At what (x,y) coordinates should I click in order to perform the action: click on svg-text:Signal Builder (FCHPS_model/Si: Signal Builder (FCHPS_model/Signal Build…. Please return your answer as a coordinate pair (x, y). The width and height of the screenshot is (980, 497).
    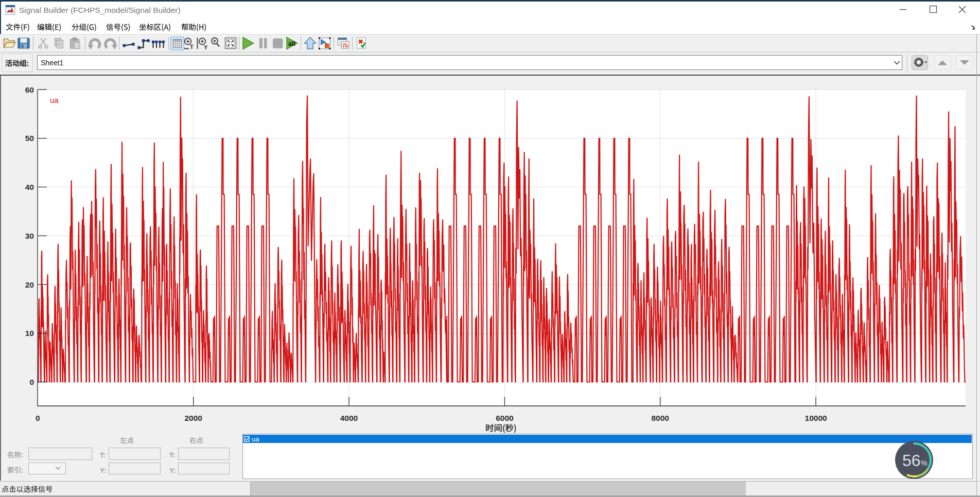
    Looking at the image, I should click on (100, 10).